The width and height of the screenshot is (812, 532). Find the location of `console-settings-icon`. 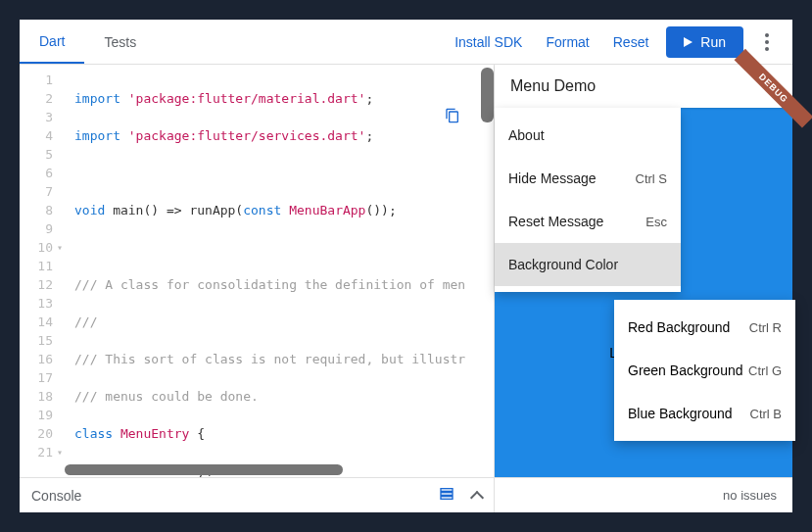

console-settings-icon is located at coordinates (447, 496).